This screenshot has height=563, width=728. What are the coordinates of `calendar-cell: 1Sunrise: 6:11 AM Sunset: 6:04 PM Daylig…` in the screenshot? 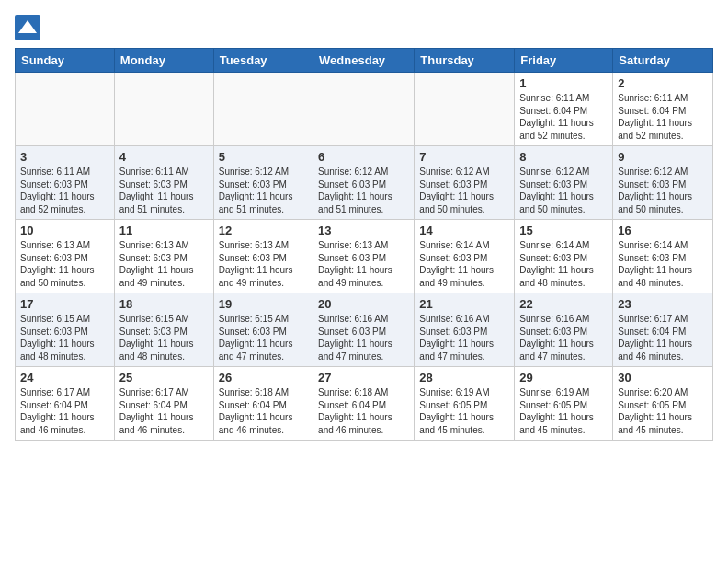 It's located at (564, 109).